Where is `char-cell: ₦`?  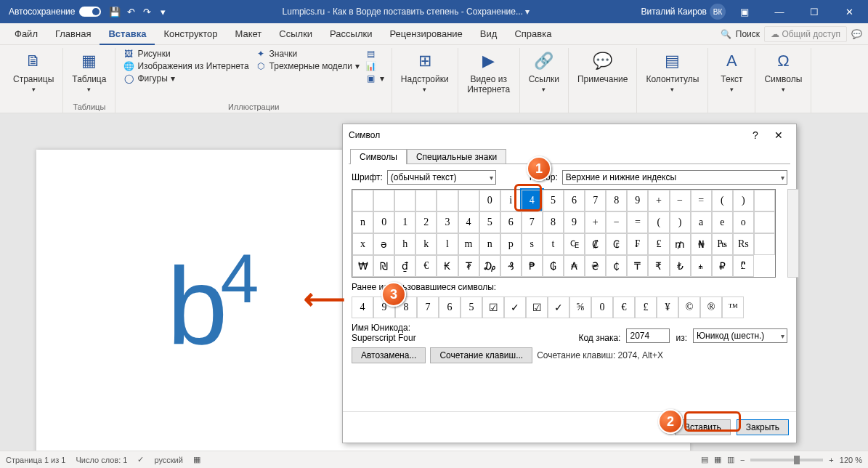 char-cell: ₦ is located at coordinates (702, 244).